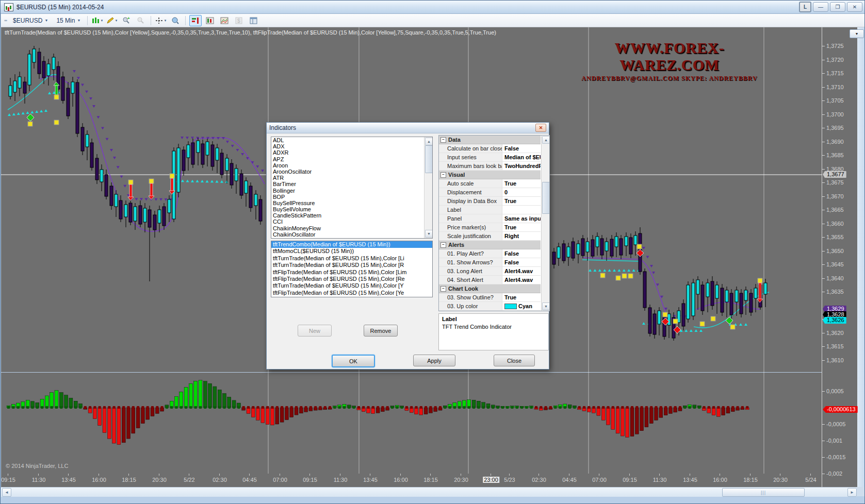 Image resolution: width=865 pixels, height=504 pixels. I want to click on grid-scrollbar: ▲▼, so click(545, 223).